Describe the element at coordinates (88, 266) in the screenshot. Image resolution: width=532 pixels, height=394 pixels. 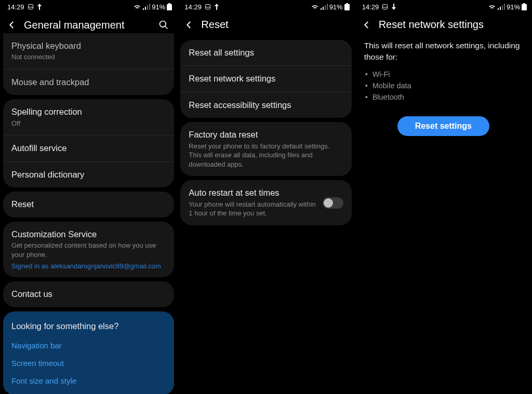
I see `signed-in-link: Signed in as aleksandarognjanovic89@gmai…` at that location.